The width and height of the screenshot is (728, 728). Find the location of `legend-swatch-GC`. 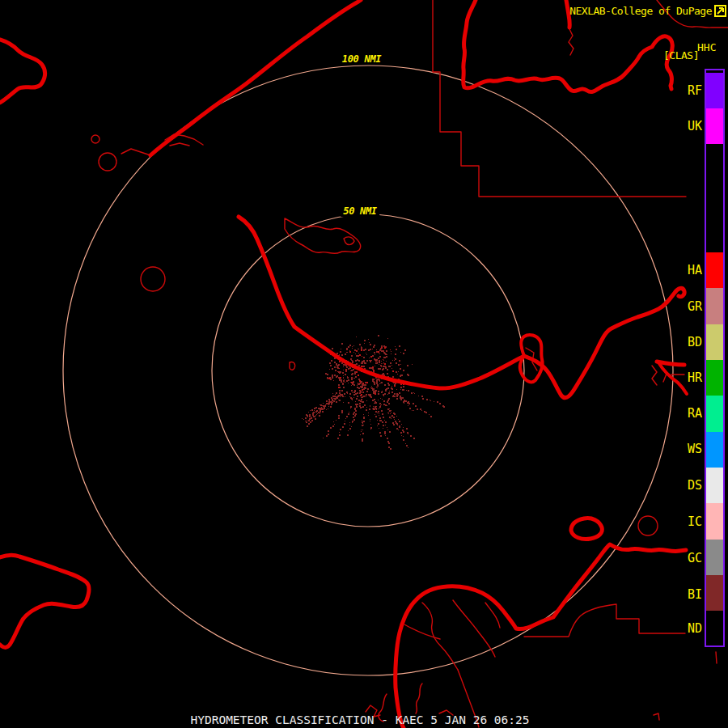

legend-swatch-GC is located at coordinates (715, 557).